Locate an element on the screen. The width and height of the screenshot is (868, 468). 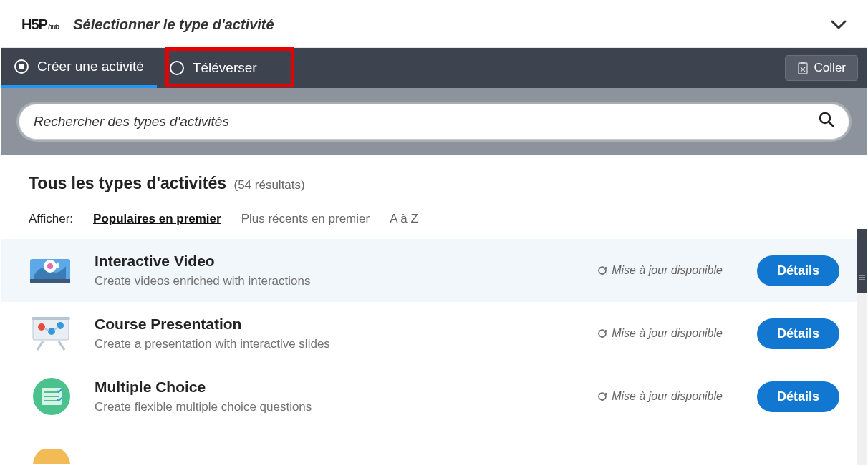
activity-row: Interactive Video Create videos enriched… is located at coordinates (434, 270).